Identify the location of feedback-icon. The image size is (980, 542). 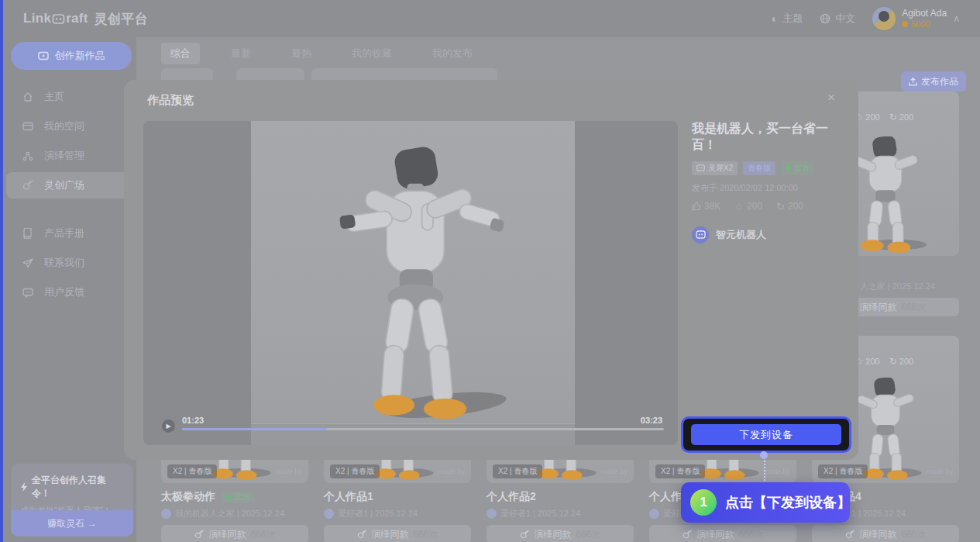
(28, 293).